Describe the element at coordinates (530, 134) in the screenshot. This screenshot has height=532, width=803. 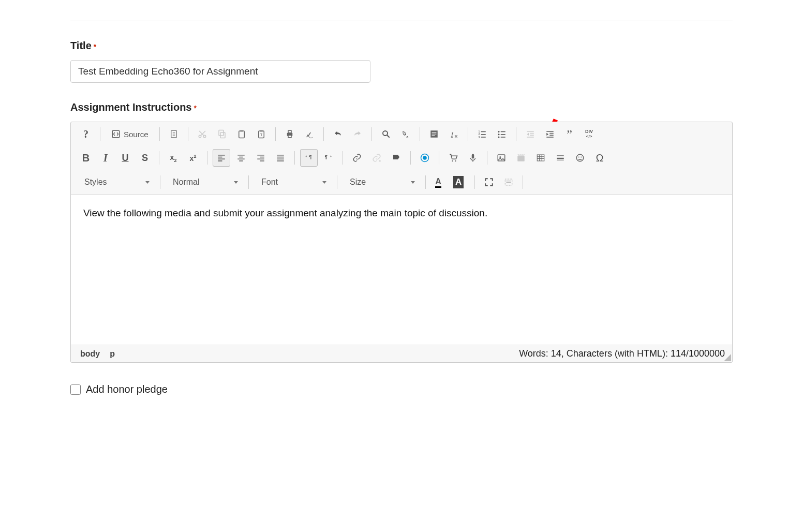
I see `outdent-button` at that location.